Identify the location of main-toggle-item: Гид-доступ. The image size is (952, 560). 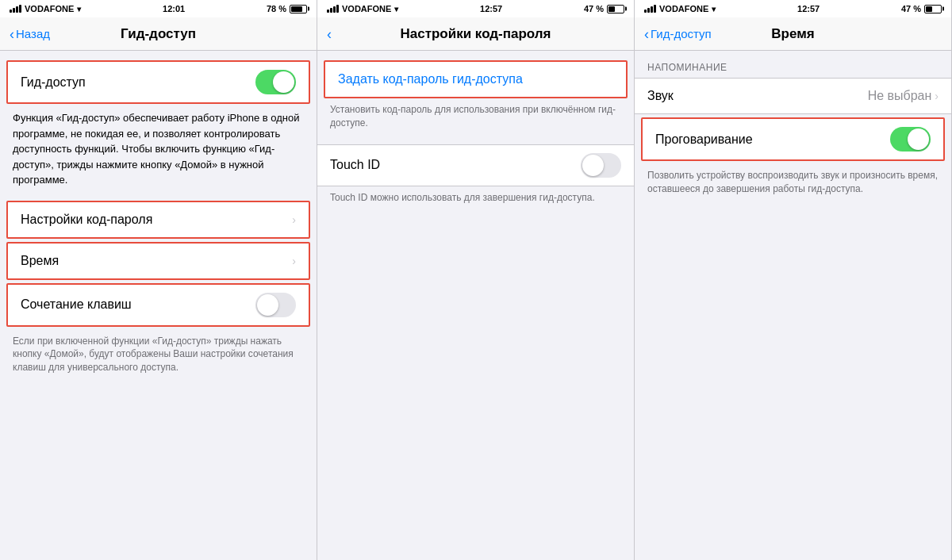
(159, 82).